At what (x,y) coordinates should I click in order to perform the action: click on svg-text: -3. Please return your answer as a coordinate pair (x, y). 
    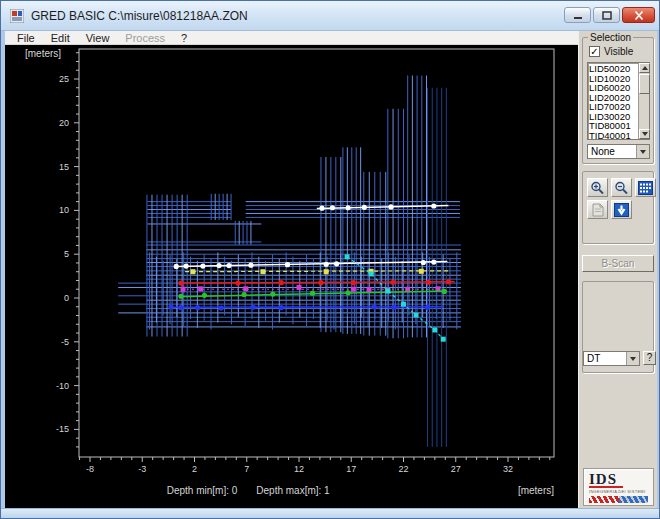
    Looking at the image, I should click on (142, 469).